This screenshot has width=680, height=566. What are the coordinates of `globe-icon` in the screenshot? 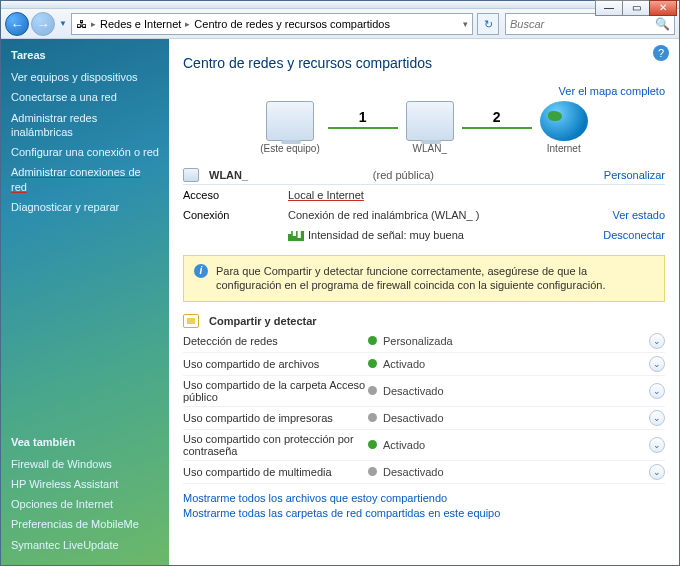 It's located at (564, 121).